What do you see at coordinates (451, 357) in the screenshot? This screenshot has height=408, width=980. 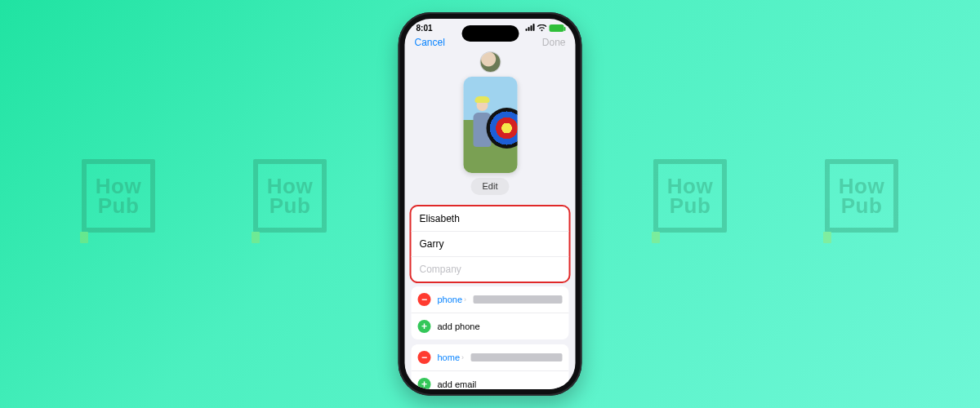 I see `email-type-picker: home›` at bounding box center [451, 357].